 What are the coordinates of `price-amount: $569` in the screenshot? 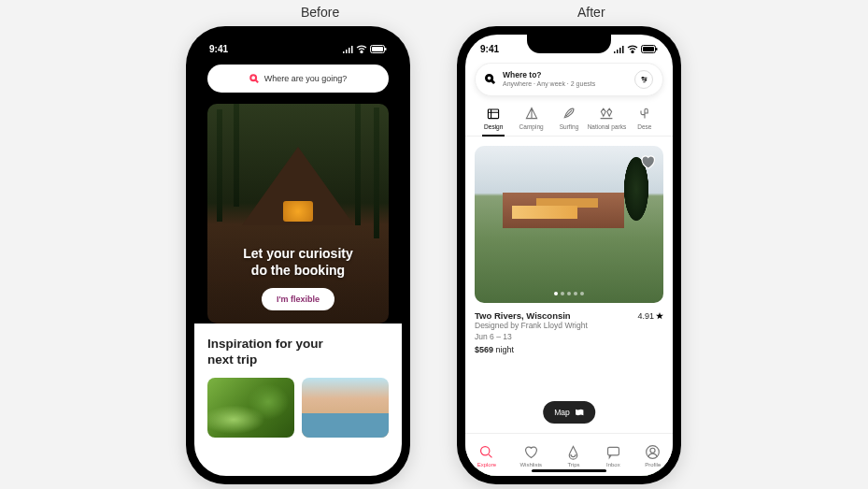 It's located at (484, 350).